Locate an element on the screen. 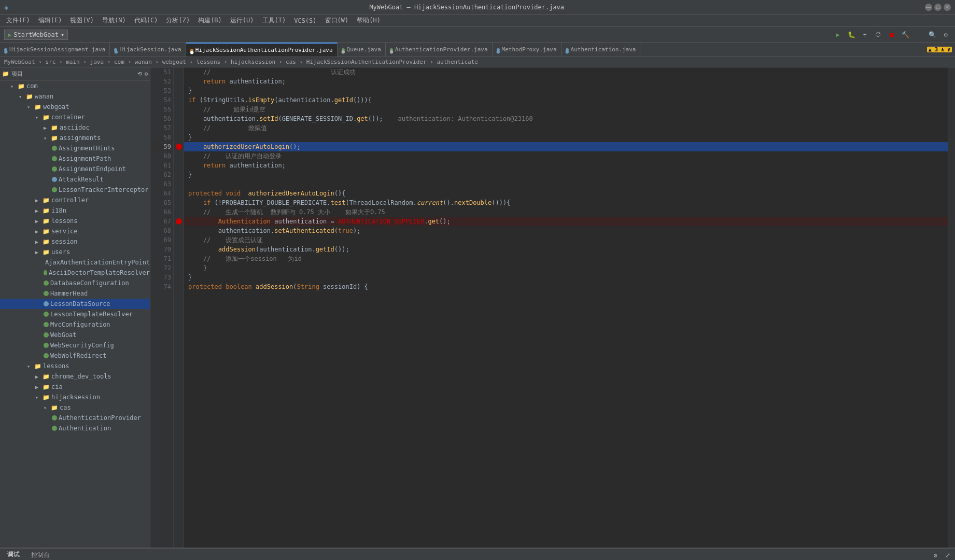  tree-item-lesson-datasource: LessonDataSource is located at coordinates (75, 304).